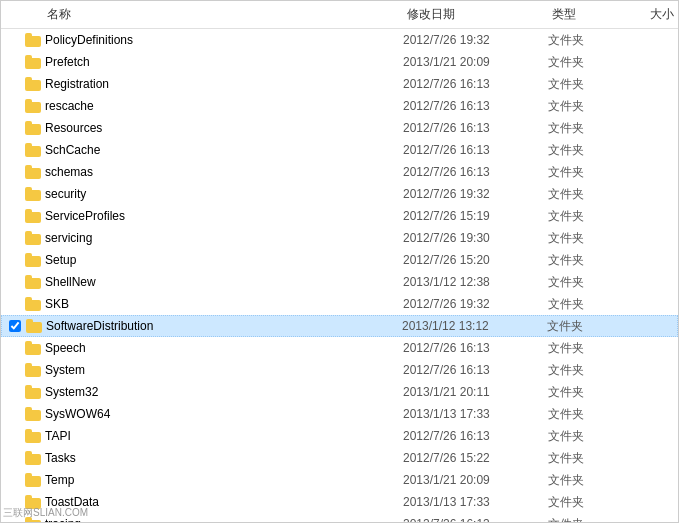 This screenshot has width=679, height=523. I want to click on file-name: schemas, so click(223, 172).